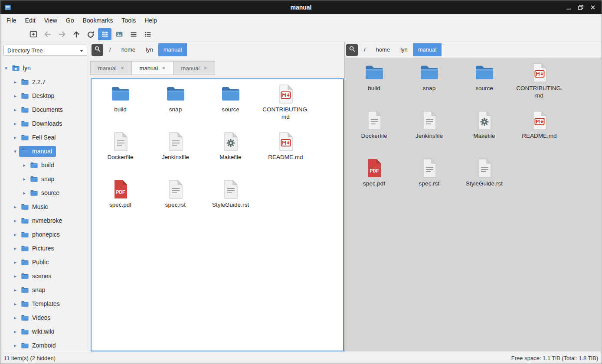  I want to click on sidebar-item-lyn: ▾lyn, so click(45, 68).